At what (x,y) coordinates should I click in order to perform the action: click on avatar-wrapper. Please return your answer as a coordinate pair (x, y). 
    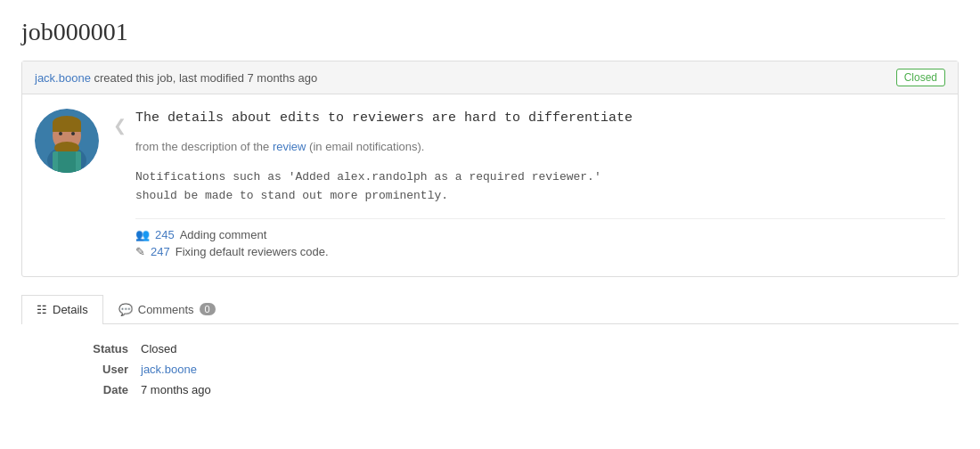
    Looking at the image, I should click on (67, 185).